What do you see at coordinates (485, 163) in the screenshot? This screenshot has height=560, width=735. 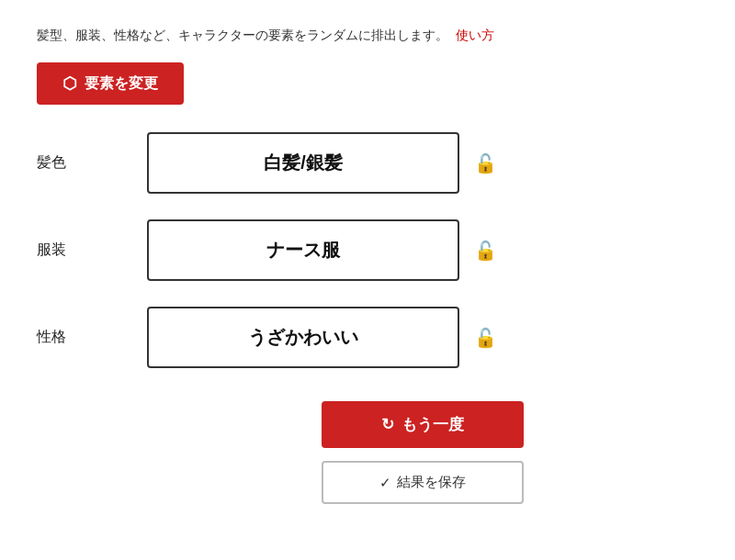 I see `hair-color-lock-icon: 🔓` at bounding box center [485, 163].